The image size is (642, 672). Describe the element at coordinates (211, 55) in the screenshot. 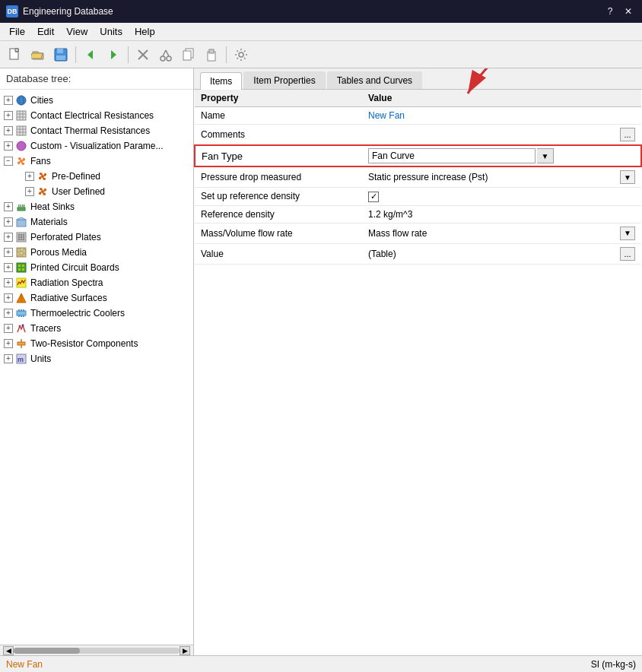

I see `paste-button` at that location.